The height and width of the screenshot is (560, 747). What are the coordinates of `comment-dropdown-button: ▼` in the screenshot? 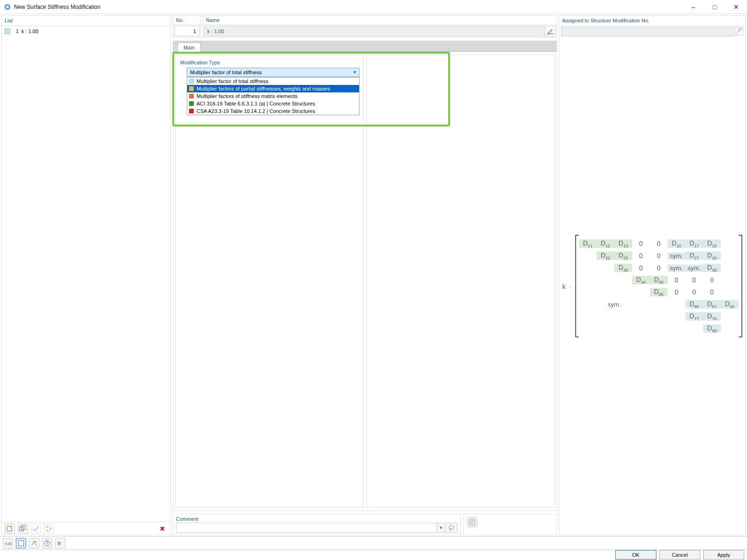 It's located at (441, 528).